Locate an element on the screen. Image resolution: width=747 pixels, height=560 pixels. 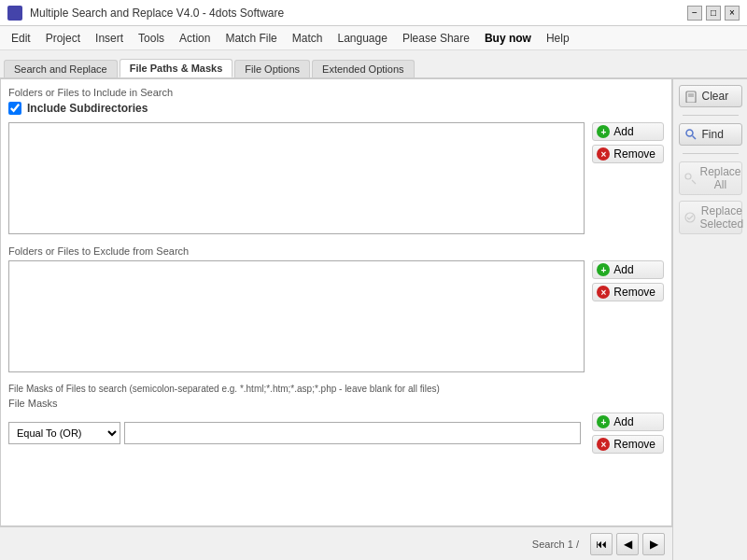
include-section-label: Folders or Files to Include in Search is located at coordinates (336, 92).